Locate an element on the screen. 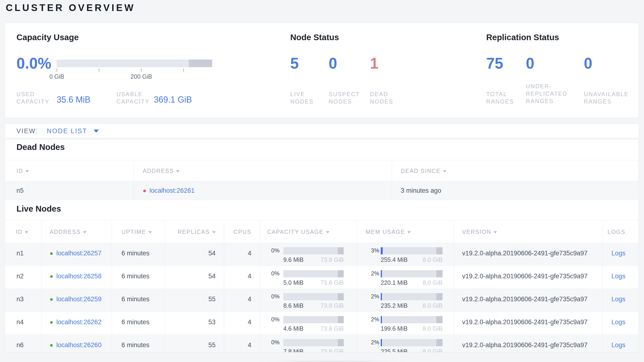 Image resolution: width=644 pixels, height=362 pixels. cell-node-id: n1 is located at coordinates (20, 253).